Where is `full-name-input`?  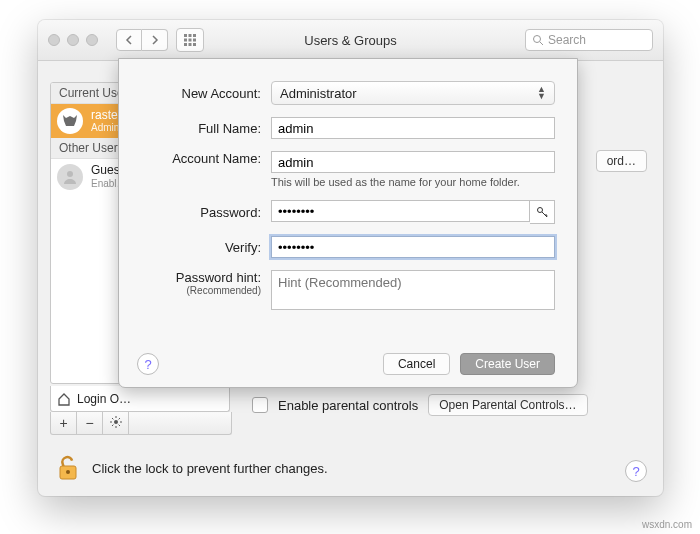 full-name-input is located at coordinates (413, 128).